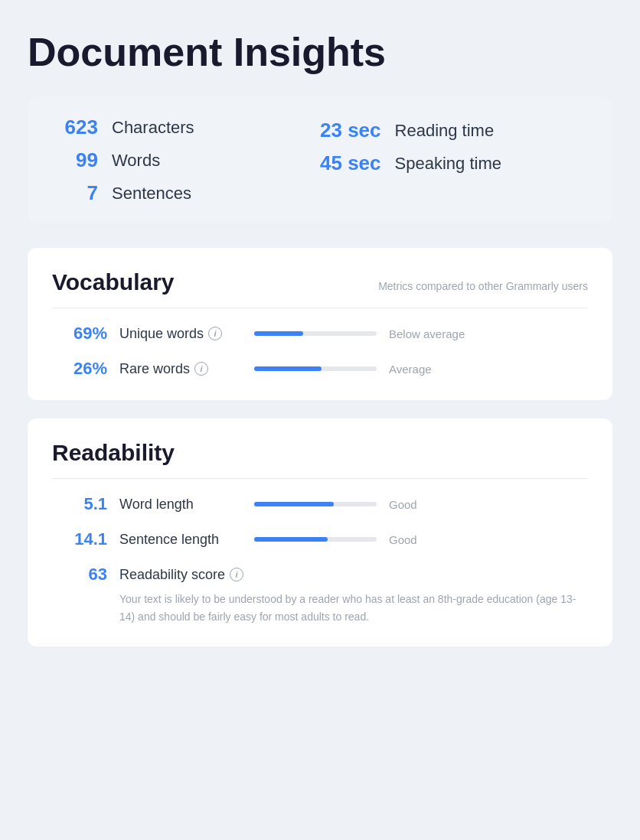 This screenshot has height=840, width=640. I want to click on stat-value-sentences: 7, so click(75, 193).